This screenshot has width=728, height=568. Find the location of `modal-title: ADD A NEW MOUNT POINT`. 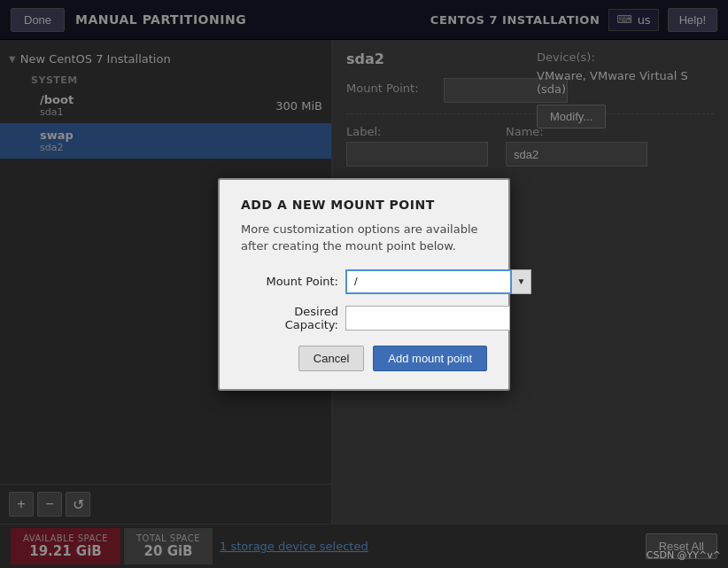

modal-title: ADD A NEW MOUNT POINT is located at coordinates (364, 205).